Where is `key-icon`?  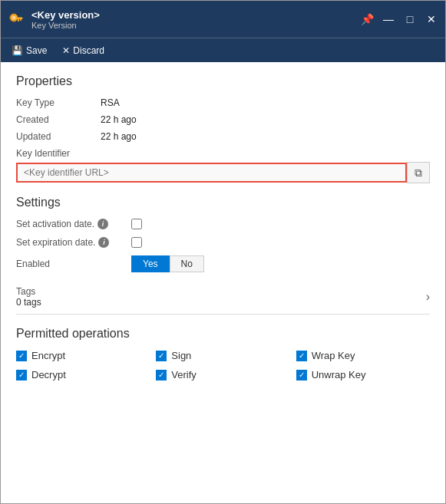
key-icon is located at coordinates (16, 19).